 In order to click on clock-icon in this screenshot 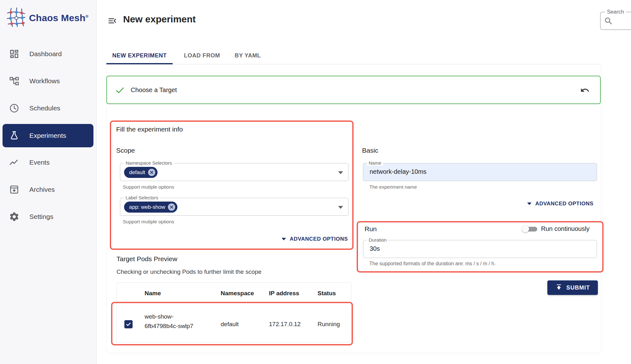, I will do `click(14, 108)`.